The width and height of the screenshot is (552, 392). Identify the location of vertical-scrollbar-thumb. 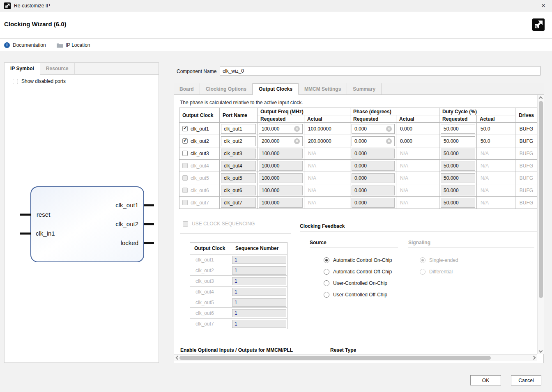
(541, 199).